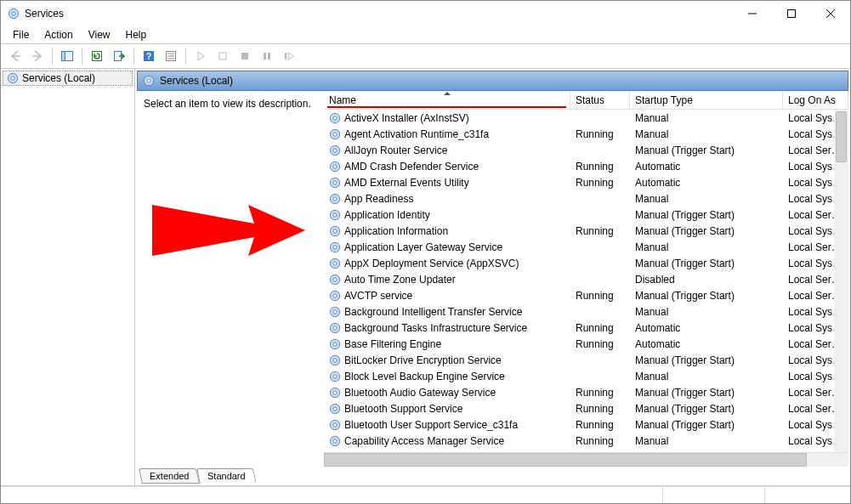 The height and width of the screenshot is (504, 851). What do you see at coordinates (447, 199) in the screenshot?
I see `cell-name: App Readiness` at bounding box center [447, 199].